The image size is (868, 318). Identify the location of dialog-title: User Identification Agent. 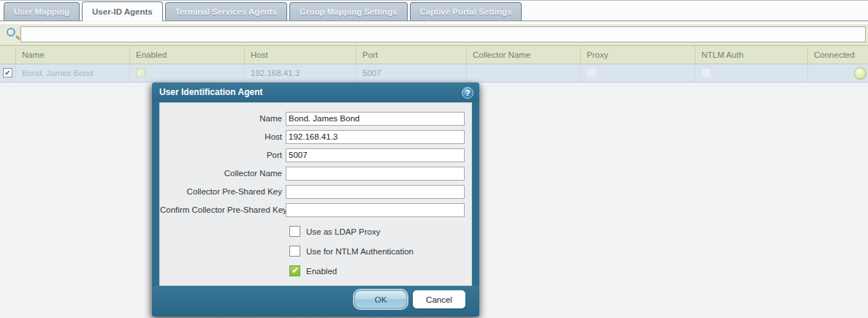
(316, 92).